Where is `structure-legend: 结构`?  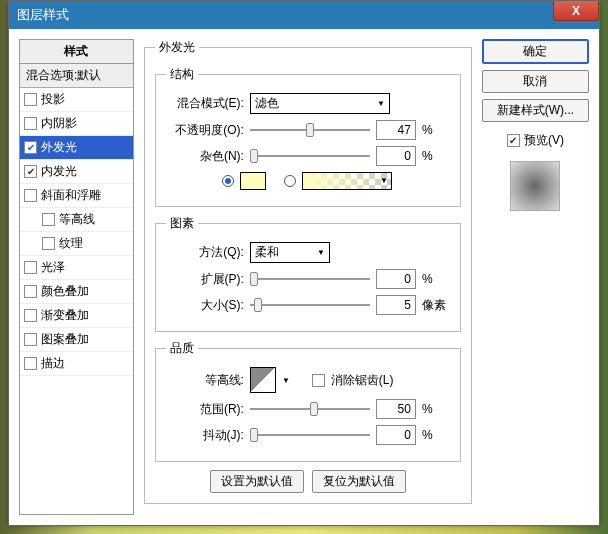 structure-legend: 结构 is located at coordinates (182, 74).